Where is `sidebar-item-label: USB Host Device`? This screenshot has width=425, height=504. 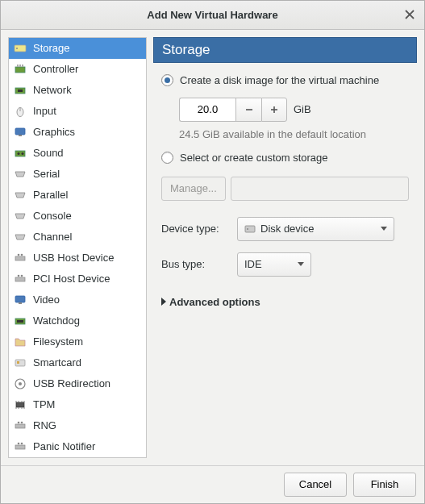 sidebar-item-label: USB Host Device is located at coordinates (73, 258).